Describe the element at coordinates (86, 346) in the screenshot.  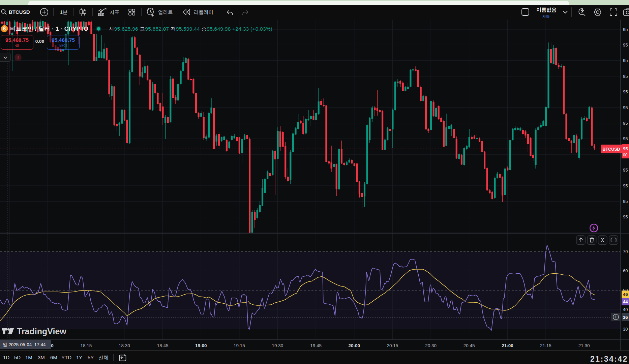
I see `svg-text: 18:15` at that location.